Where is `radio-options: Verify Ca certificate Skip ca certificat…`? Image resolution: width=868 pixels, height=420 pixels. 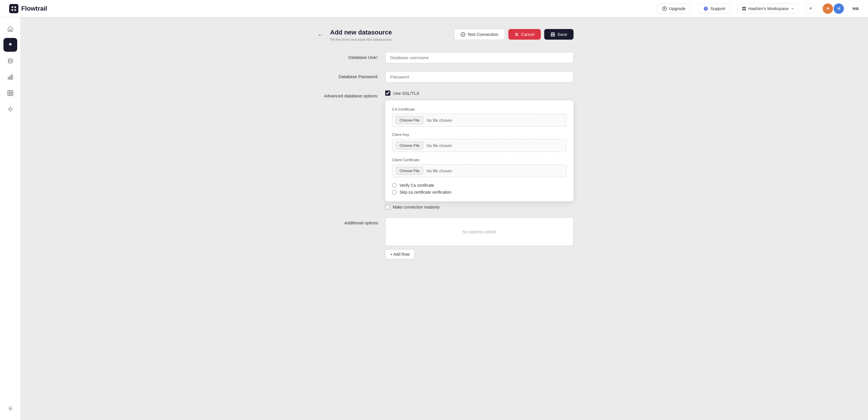 radio-options: Verify Ca certificate Skip ca certificat… is located at coordinates (479, 189).